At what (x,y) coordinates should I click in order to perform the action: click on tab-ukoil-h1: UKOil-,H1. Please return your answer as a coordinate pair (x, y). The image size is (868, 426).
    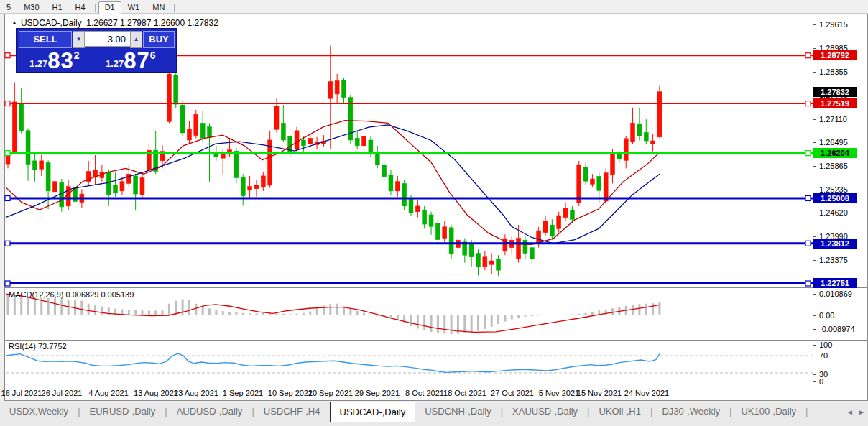
    Looking at the image, I should click on (619, 412).